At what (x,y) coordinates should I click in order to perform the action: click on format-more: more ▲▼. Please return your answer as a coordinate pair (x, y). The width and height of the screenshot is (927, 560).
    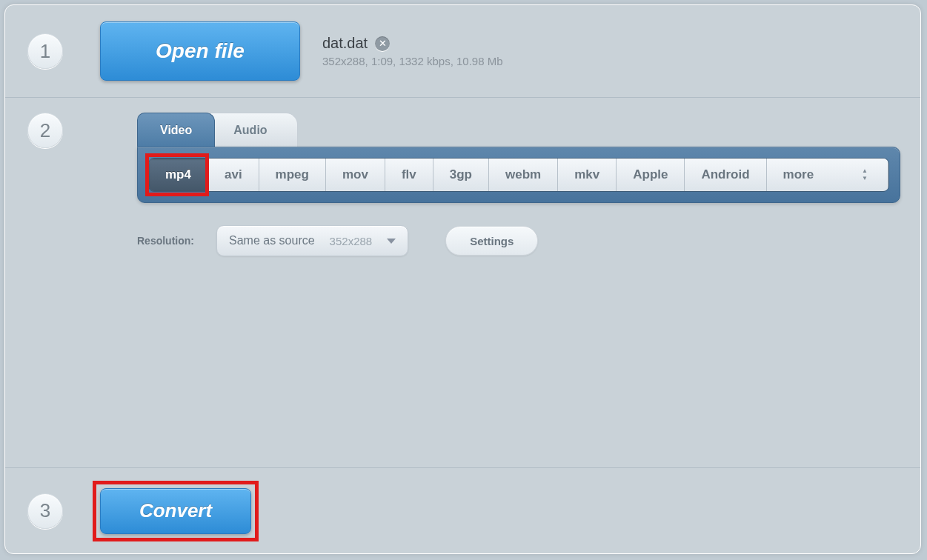
    Looking at the image, I should click on (828, 175).